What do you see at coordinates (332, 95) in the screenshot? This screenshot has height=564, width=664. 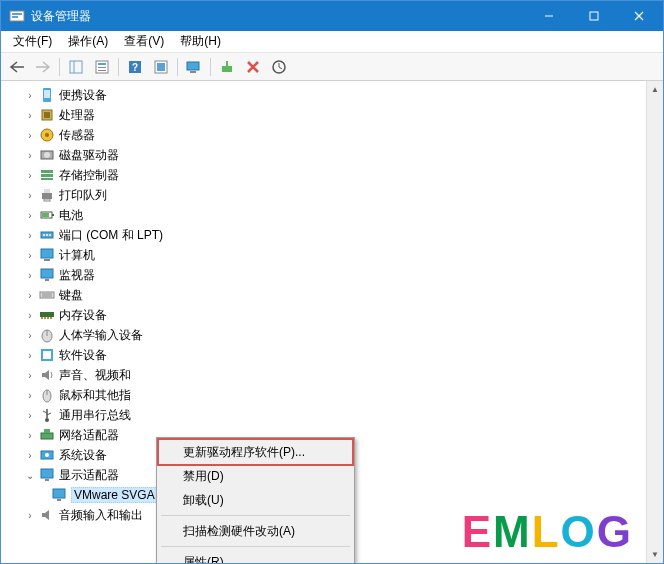 I see `tree-item: ›便携设备` at bounding box center [332, 95].